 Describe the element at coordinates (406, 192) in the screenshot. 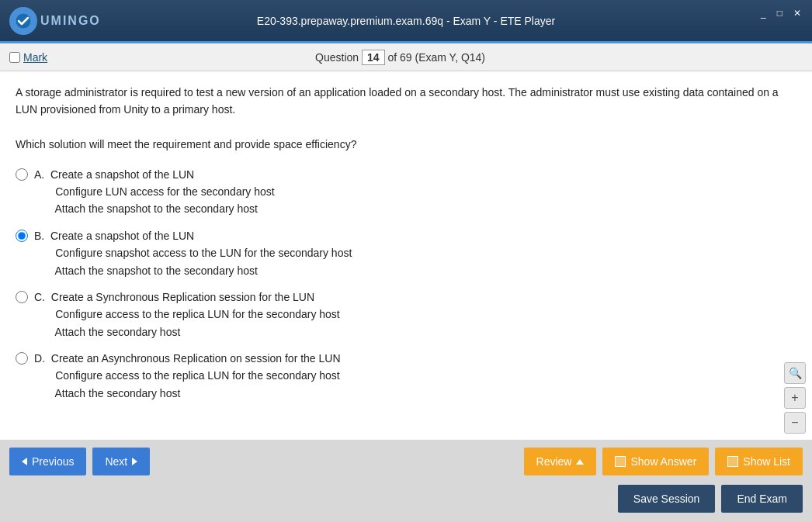

I see `option-a: A. Create a snapshot of the LUN Configur…` at that location.